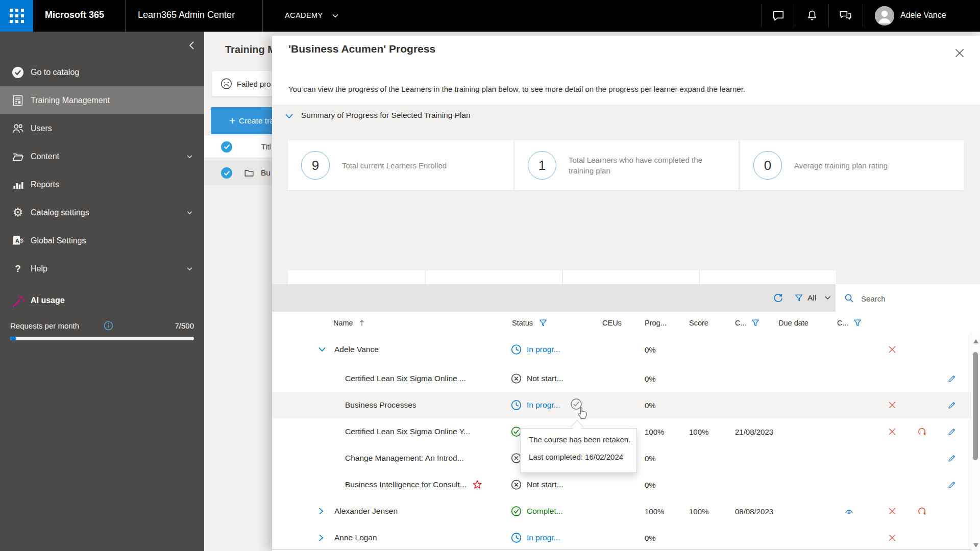 The width and height of the screenshot is (980, 551). Describe the element at coordinates (102, 72) in the screenshot. I see `sidebar-item-go-to-catalog: Go to catalog` at that location.